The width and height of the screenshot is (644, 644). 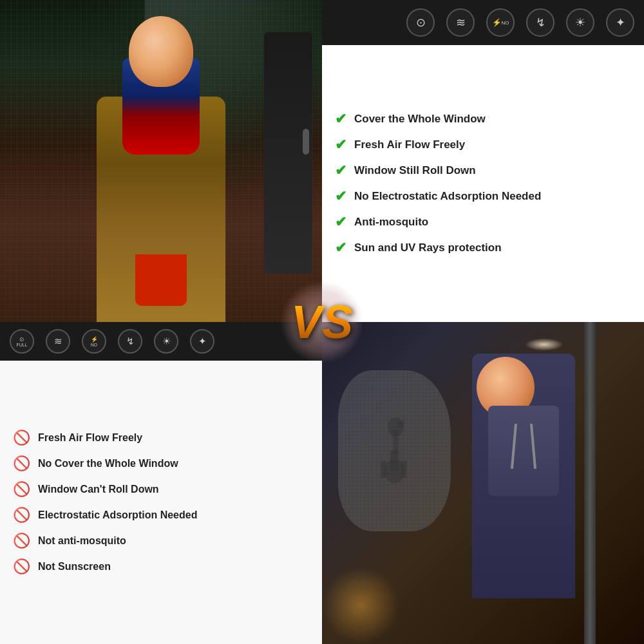 I want to click on roll-down-icon: ↯, so click(x=540, y=23).